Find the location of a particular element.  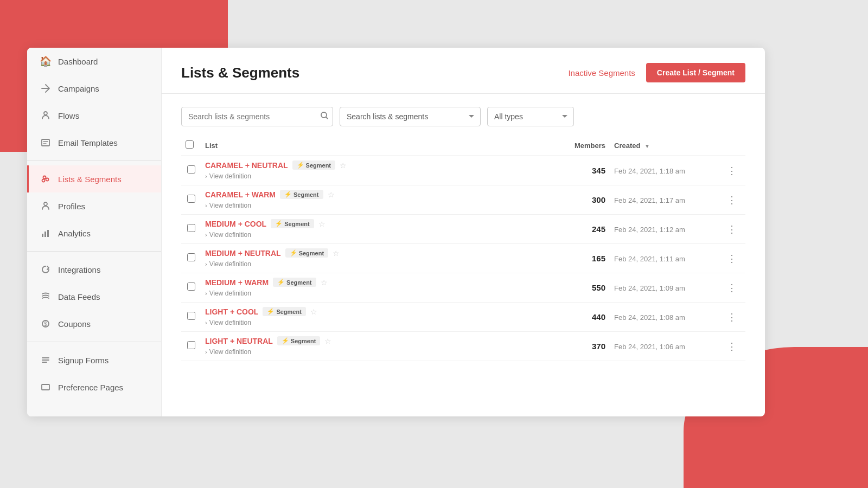

sidebar: 🏠 Dashboard Campaigns Flows Email Templa… is located at coordinates (94, 232).